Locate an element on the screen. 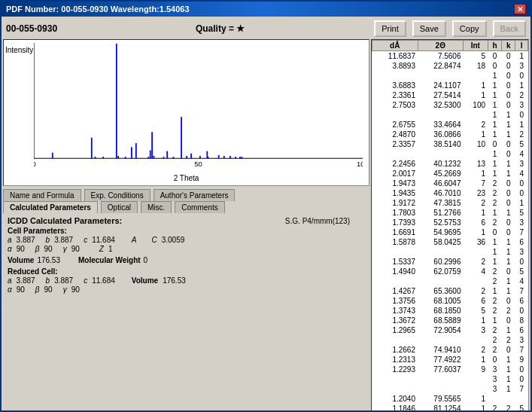 The height and width of the screenshot is (412, 532). tab-misc: Misc. is located at coordinates (157, 207).